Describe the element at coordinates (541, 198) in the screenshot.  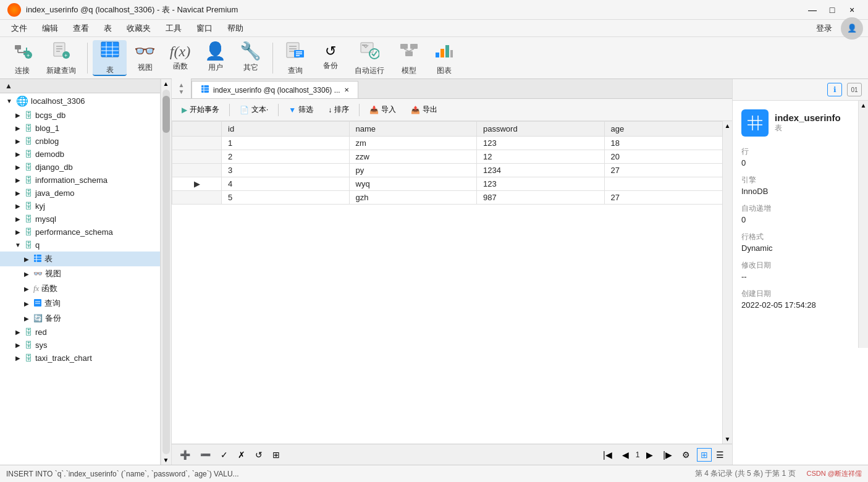
I see `cell-5-password: 987` at that location.